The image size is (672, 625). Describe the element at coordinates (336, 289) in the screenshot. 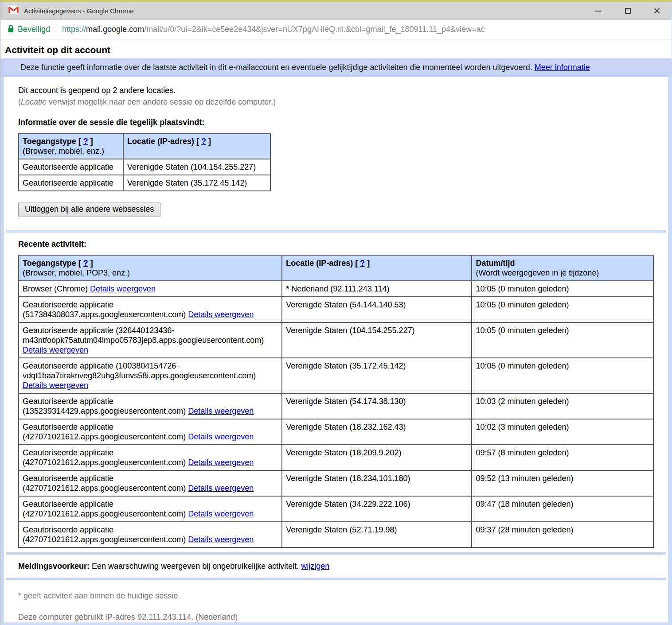

I see `activity-table-row: Browser (Chrome) Details weergeven * Ned…` at that location.